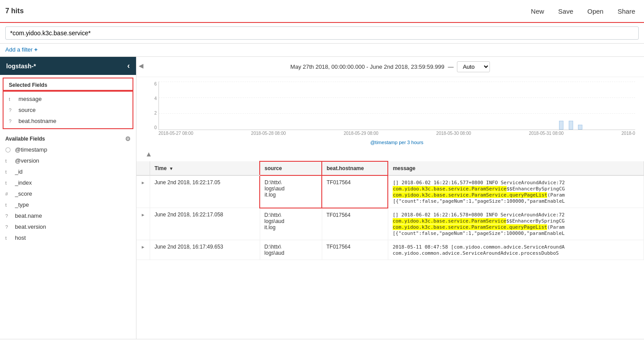 The image size is (644, 342). Describe the element at coordinates (479, 182) in the screenshot. I see `message-prefix: [] 2018-06-02 16:22:16,577+0800 INFO Ser…` at that location.